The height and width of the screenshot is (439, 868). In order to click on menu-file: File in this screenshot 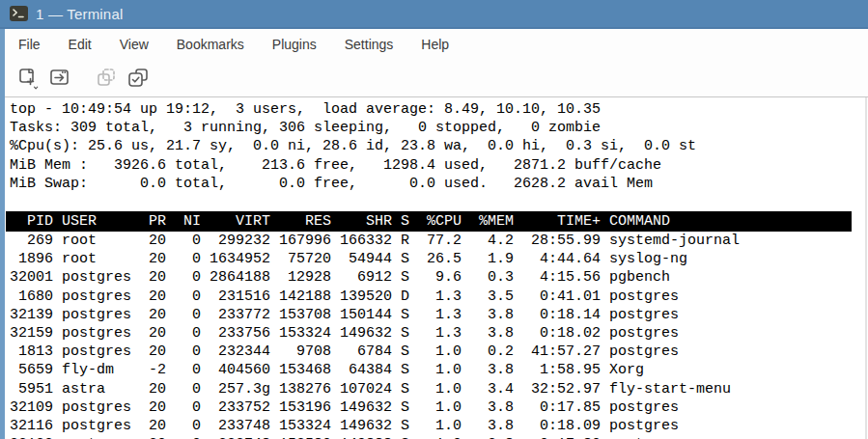, I will do `click(29, 44)`.